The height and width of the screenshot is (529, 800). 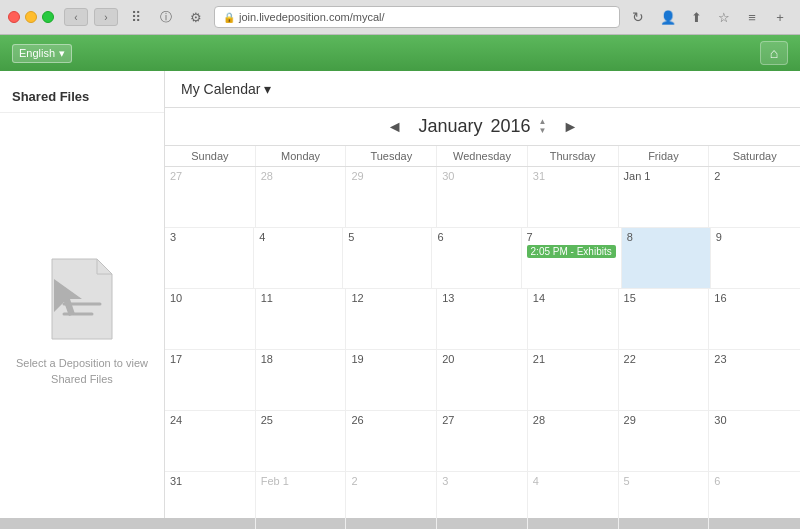 What do you see at coordinates (543, 122) in the screenshot?
I see `year-up-button: ▲` at bounding box center [543, 122].